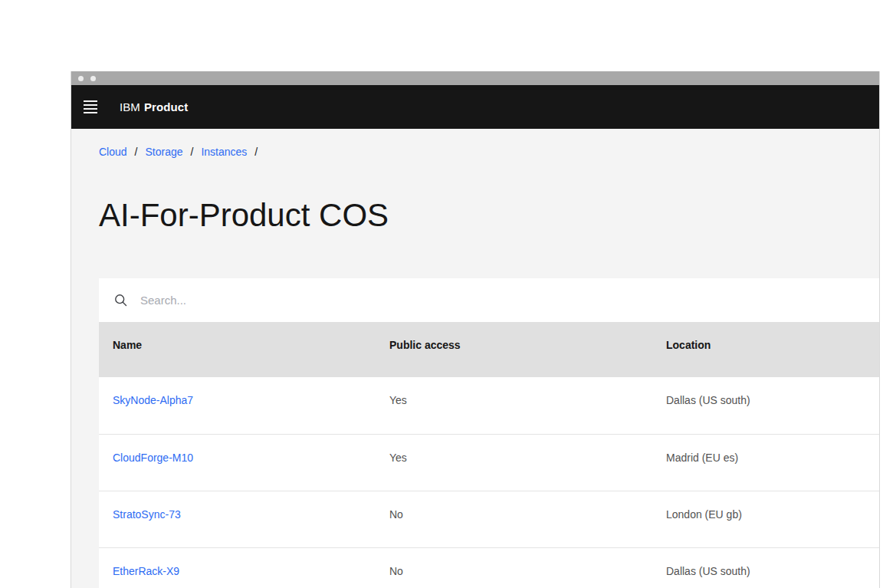 This screenshot has width=883, height=588. I want to click on brand-prefix: IBM, so click(130, 107).